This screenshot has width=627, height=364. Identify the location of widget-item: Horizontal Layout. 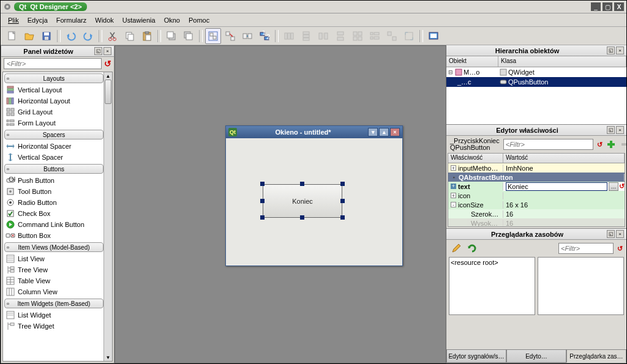
(58, 101).